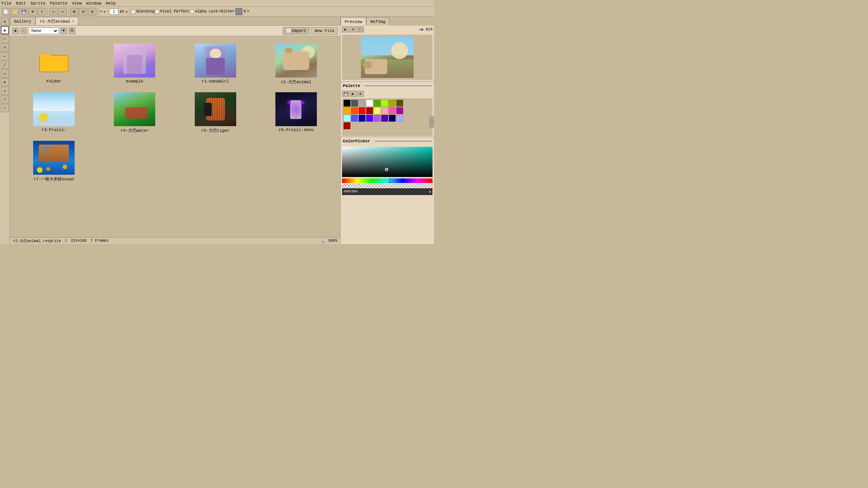 This screenshot has height=488, width=868. I want to click on tool-eraser: ▭, so click(5, 73).